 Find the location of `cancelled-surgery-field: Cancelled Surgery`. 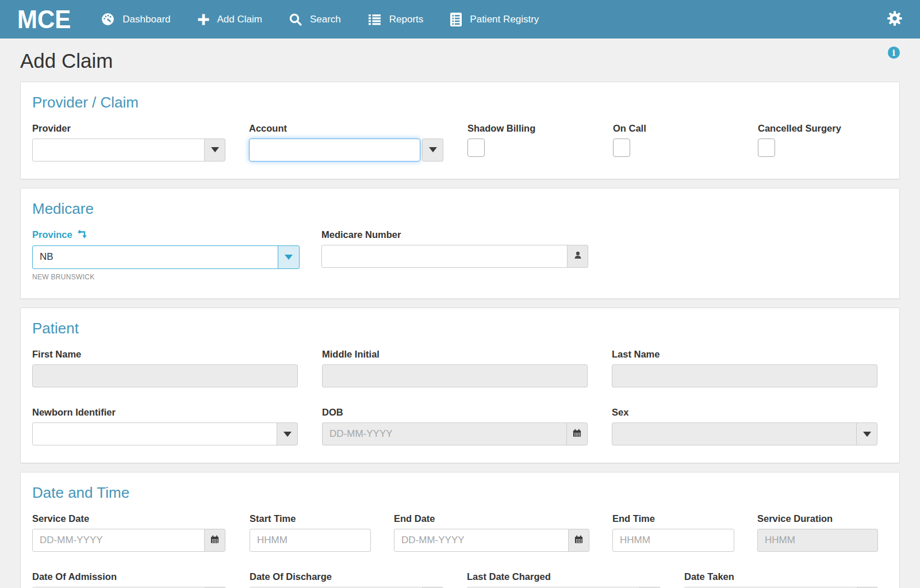

cancelled-surgery-field: Cancelled Surgery is located at coordinates (799, 140).